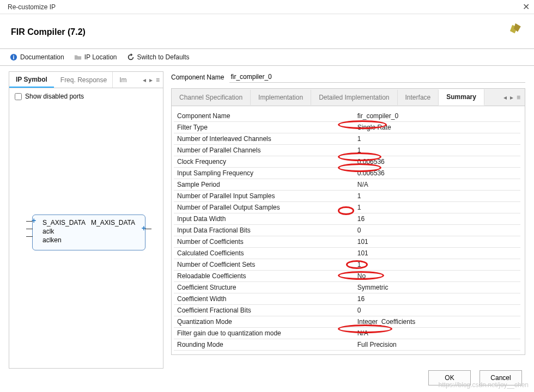 This screenshot has height=392, width=534. Describe the element at coordinates (84, 80) in the screenshot. I see `tab-freq-response: Freq. Response` at that location.